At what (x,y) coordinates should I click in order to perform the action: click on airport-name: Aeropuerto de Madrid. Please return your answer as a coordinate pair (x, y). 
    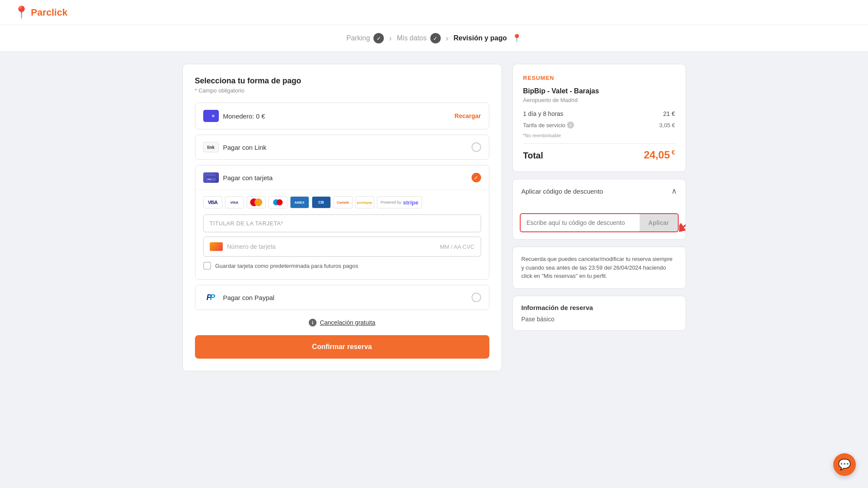
    Looking at the image, I should click on (599, 100).